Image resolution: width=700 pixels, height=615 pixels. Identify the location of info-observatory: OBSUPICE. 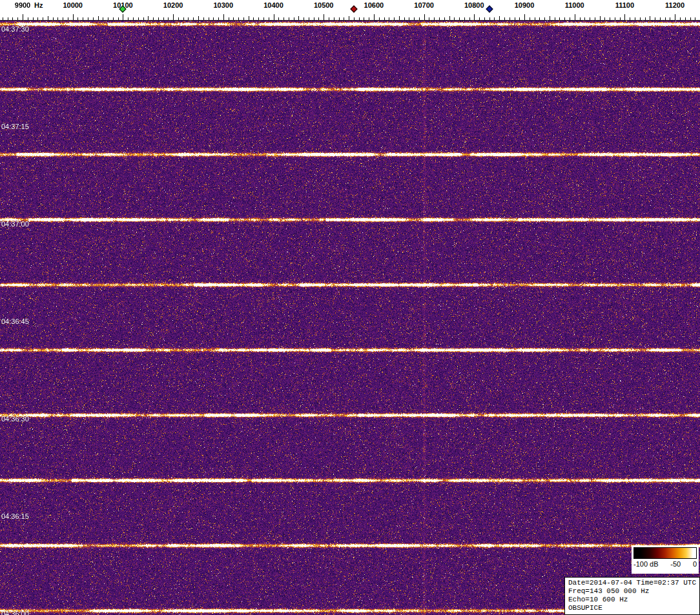
(632, 608).